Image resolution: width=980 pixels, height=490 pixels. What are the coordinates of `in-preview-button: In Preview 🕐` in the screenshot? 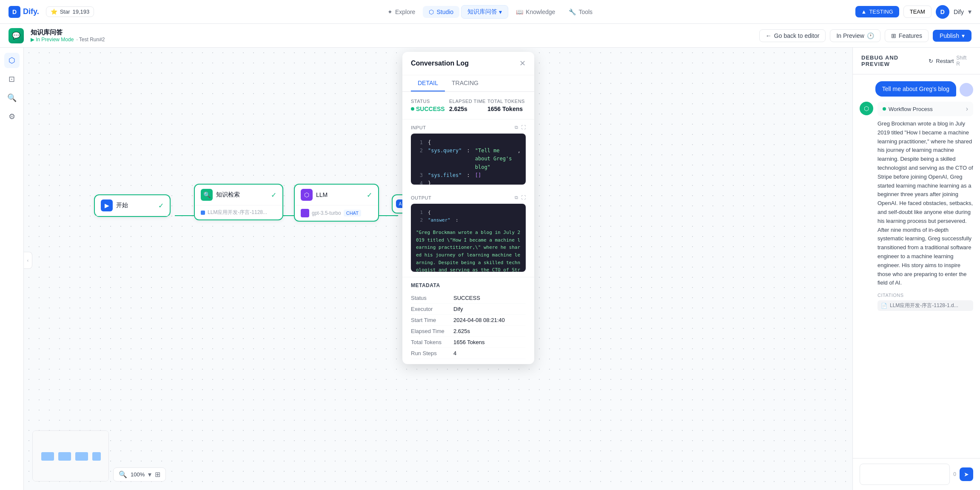 It's located at (855, 36).